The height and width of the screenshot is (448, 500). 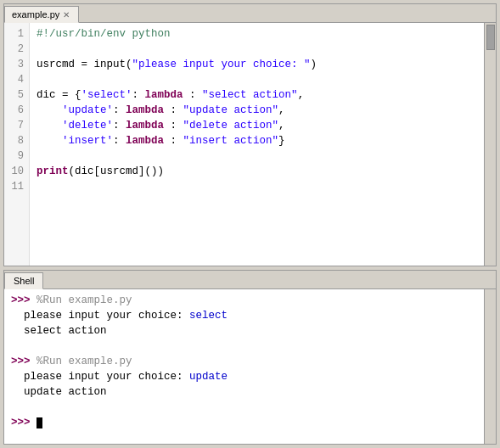 What do you see at coordinates (66, 15) in the screenshot?
I see `editor-tab-close: ✕` at bounding box center [66, 15].